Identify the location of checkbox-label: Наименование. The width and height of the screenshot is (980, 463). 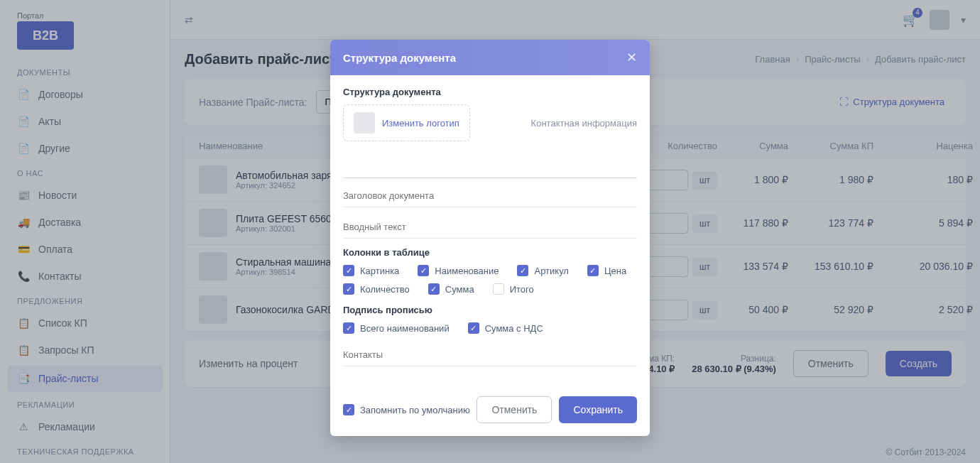
(467, 271).